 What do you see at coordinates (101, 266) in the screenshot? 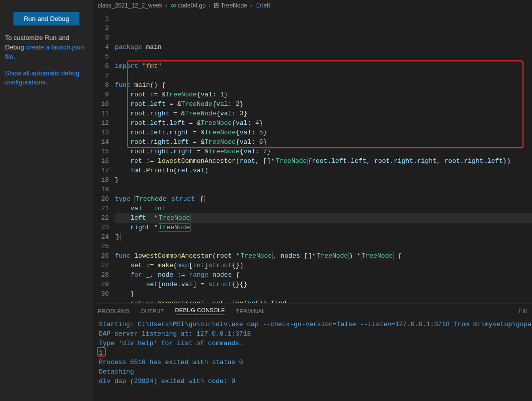
I see `line-number: 27` at bounding box center [101, 266].